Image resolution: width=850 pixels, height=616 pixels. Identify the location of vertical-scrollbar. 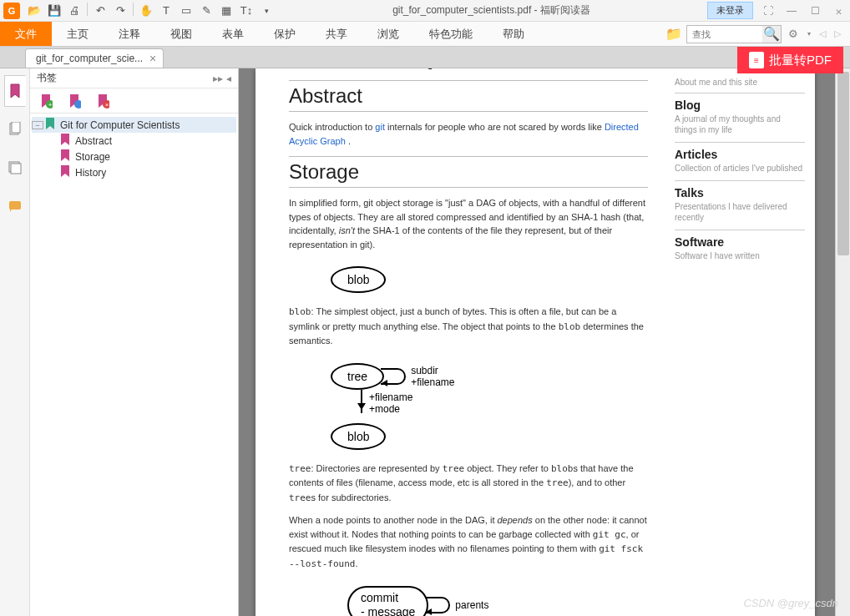
(842, 342).